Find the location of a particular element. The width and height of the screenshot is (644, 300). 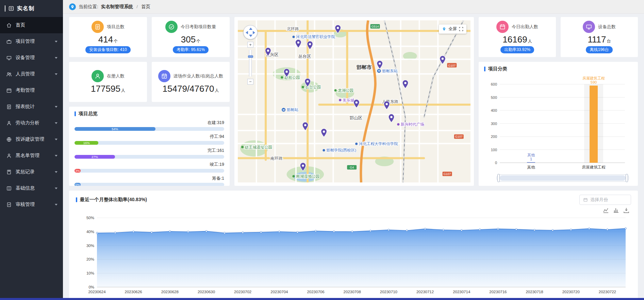

sidebar-item: 审核管理 is located at coordinates (31, 205).